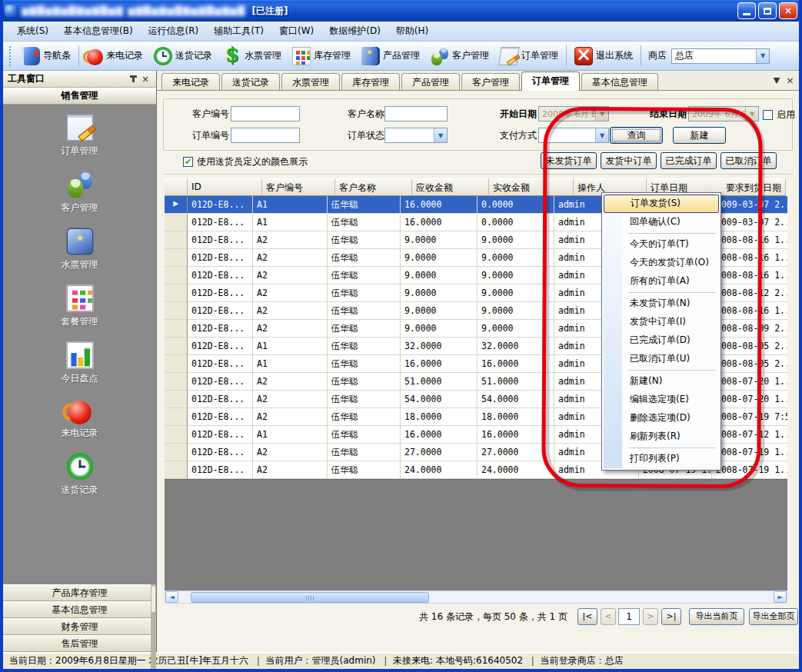 The image size is (802, 672). What do you see at coordinates (265, 135) in the screenshot?
I see `order-no-input` at bounding box center [265, 135].